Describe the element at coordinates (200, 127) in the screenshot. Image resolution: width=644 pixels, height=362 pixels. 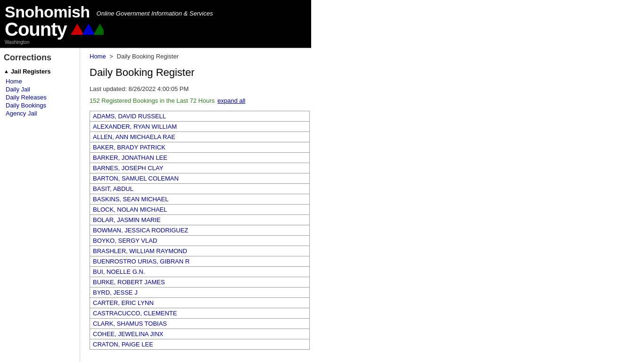
I see `table-row: ALEXANDER, RYAN WILLIAM` at that location.